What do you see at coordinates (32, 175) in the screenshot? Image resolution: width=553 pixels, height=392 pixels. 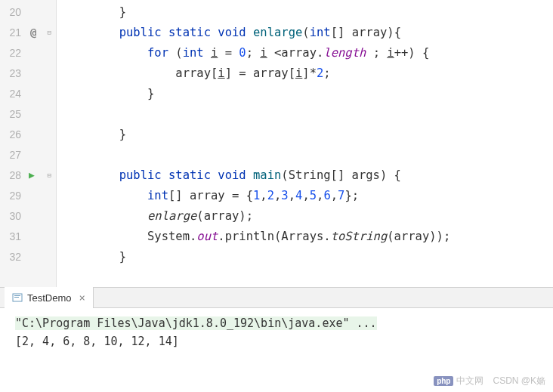 I see `run-icon: ▶` at bounding box center [32, 175].